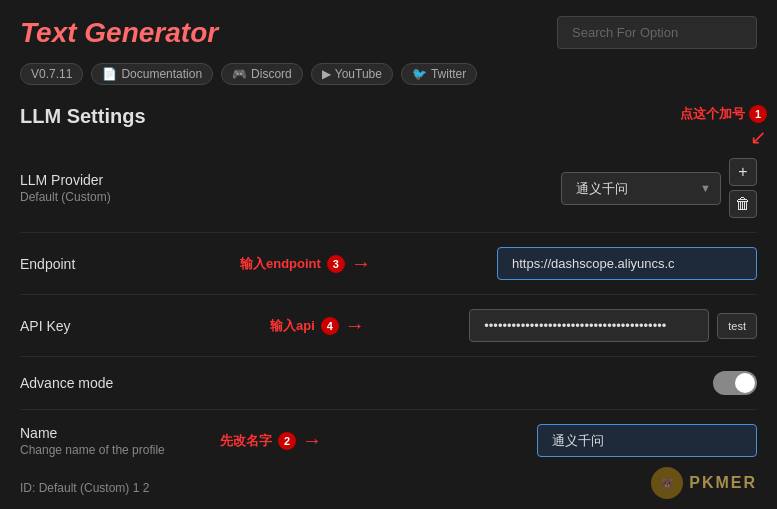  I want to click on annotation-endpoint: 输入endpoint 3 →, so click(306, 264).